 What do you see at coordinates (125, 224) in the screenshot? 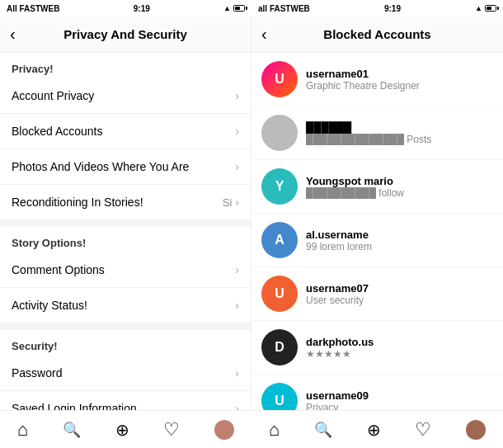
I see `section-separator` at bounding box center [125, 224].